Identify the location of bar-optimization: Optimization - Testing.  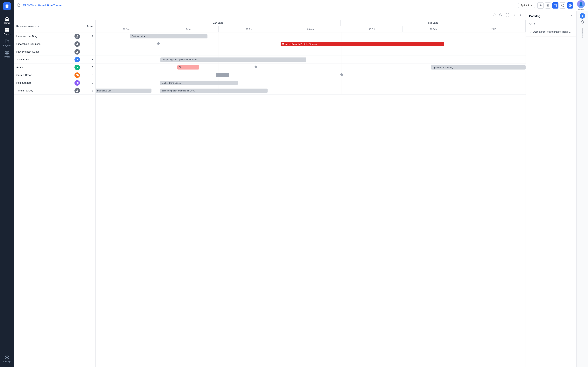
(478, 67).